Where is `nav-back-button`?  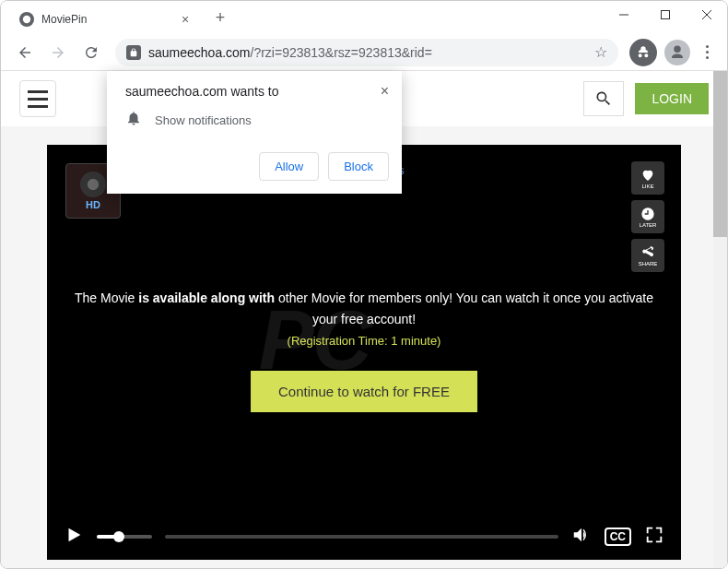
nav-back-button is located at coordinates (25, 53).